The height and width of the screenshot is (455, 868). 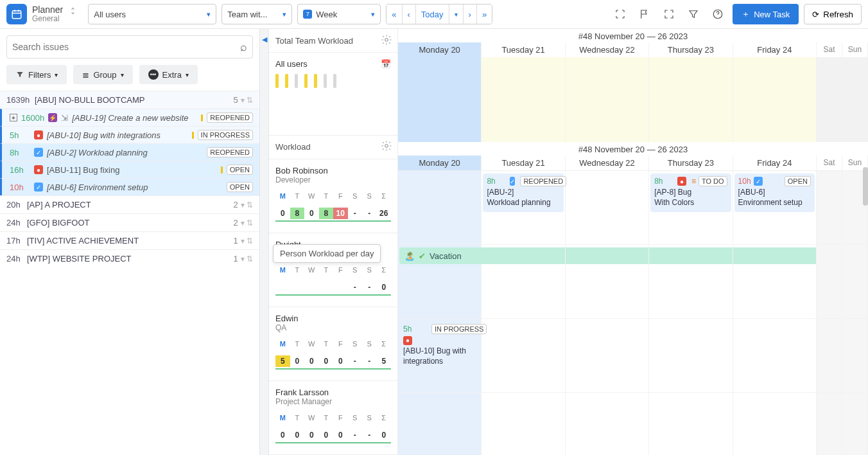 I want to click on priority-icon, so click(x=202, y=118).